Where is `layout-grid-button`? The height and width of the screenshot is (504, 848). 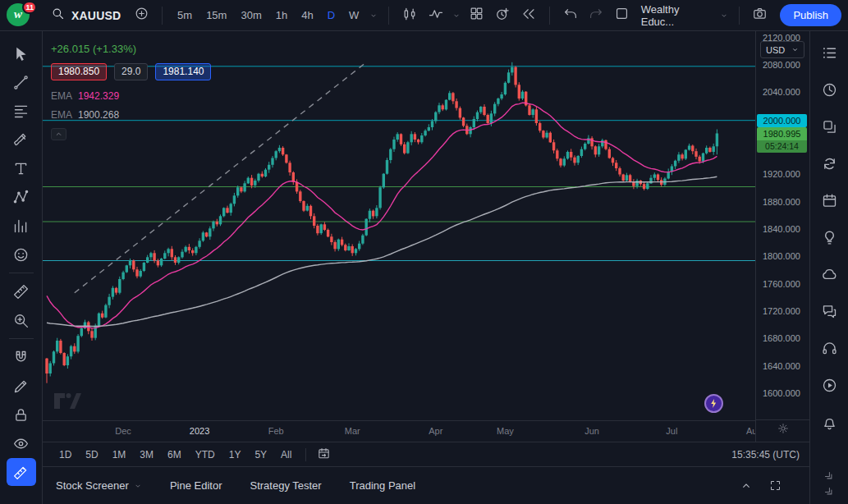 layout-grid-button is located at coordinates (477, 16).